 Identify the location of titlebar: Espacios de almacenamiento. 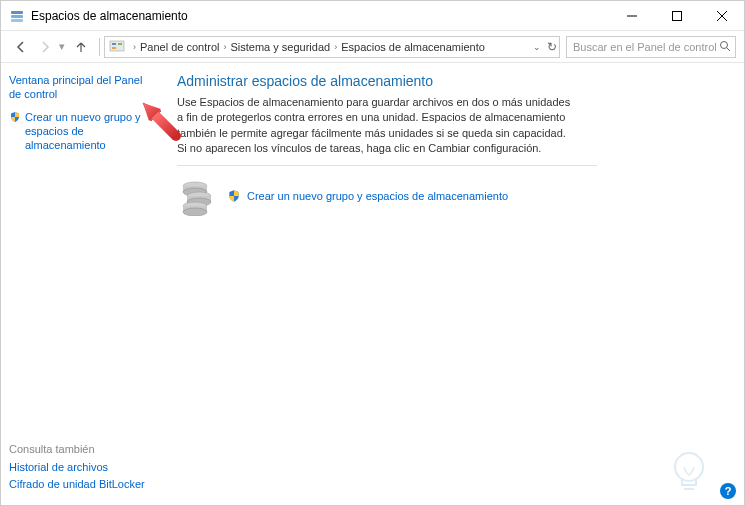
(372, 16).